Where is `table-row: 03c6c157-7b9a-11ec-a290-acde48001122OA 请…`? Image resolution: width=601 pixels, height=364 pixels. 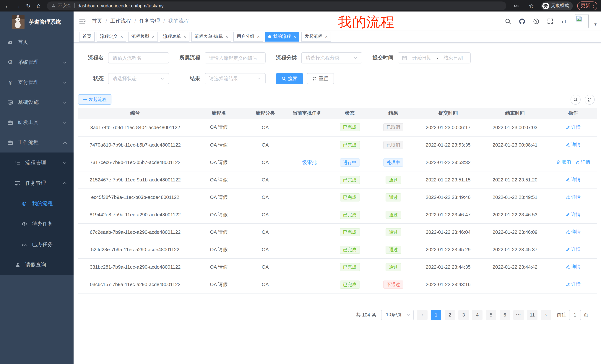
table-row: 03c6c157-7b9a-11ec-a290-acde48001122OA 请… is located at coordinates (337, 285).